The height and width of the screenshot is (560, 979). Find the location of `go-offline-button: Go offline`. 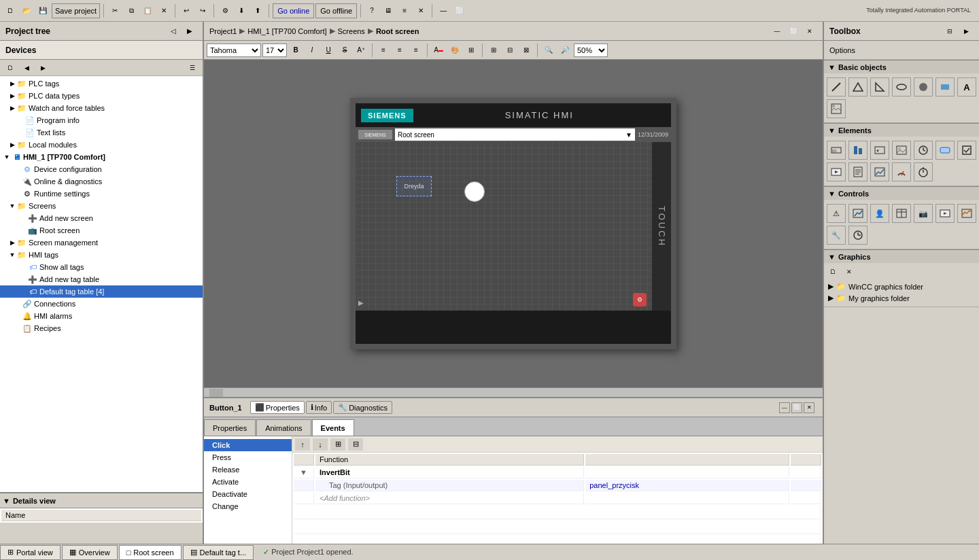

go-offline-button: Go offline is located at coordinates (336, 11).